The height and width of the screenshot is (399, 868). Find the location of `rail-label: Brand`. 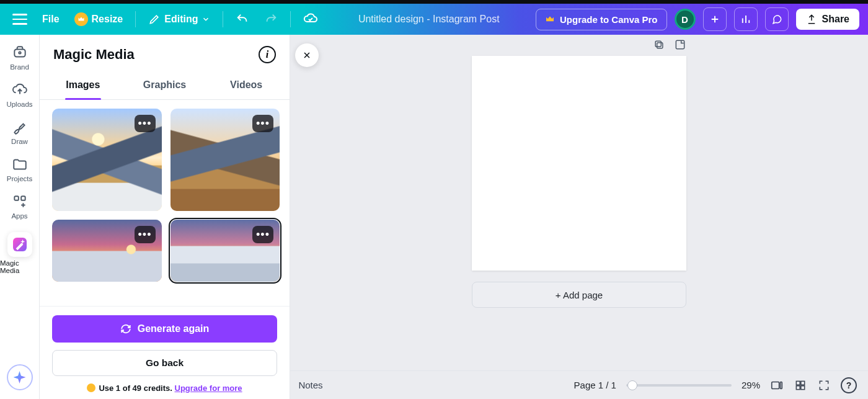

rail-label: Brand is located at coordinates (20, 67).